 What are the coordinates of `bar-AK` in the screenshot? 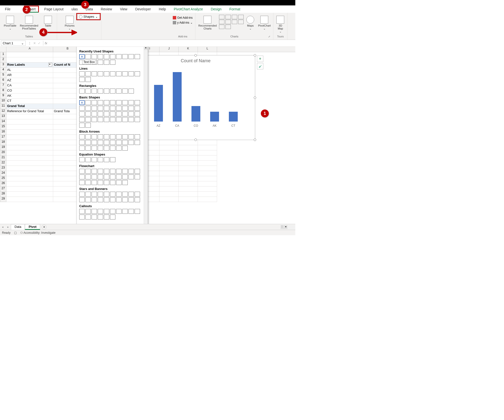 It's located at (215, 117).